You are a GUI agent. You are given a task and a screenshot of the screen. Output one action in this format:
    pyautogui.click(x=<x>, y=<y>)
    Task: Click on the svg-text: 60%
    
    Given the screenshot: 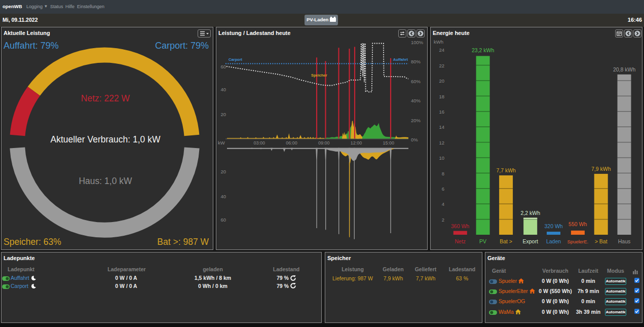 What is the action you would take?
    pyautogui.click(x=416, y=81)
    